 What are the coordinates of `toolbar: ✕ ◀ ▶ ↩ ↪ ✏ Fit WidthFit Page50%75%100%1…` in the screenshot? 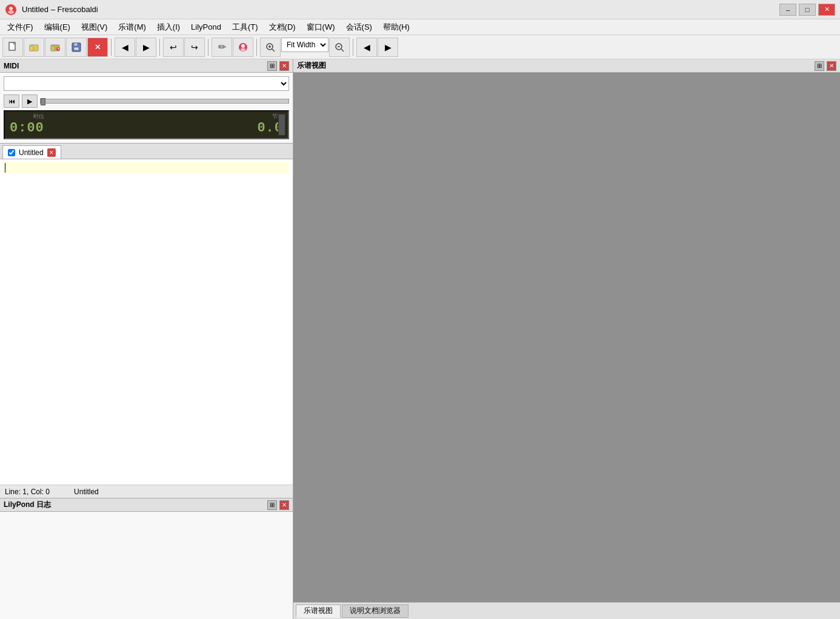 It's located at (420, 47).